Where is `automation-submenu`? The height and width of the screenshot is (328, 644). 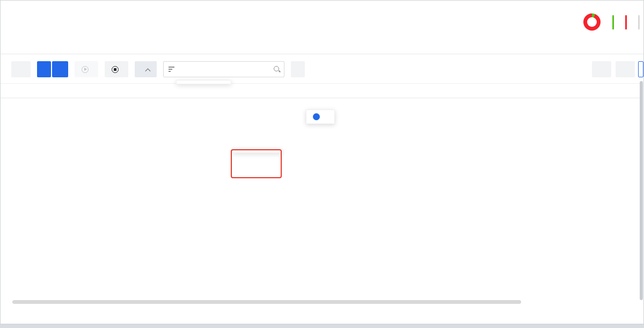 automation-submenu is located at coordinates (258, 151).